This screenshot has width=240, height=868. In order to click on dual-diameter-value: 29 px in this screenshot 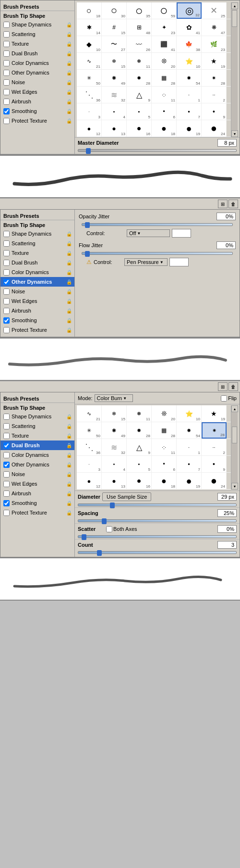, I will do `click(227, 497)`.